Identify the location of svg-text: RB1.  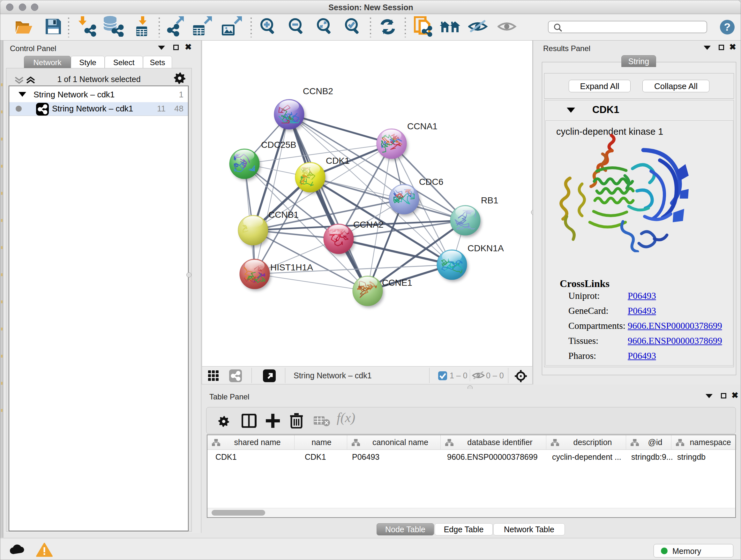
(490, 200).